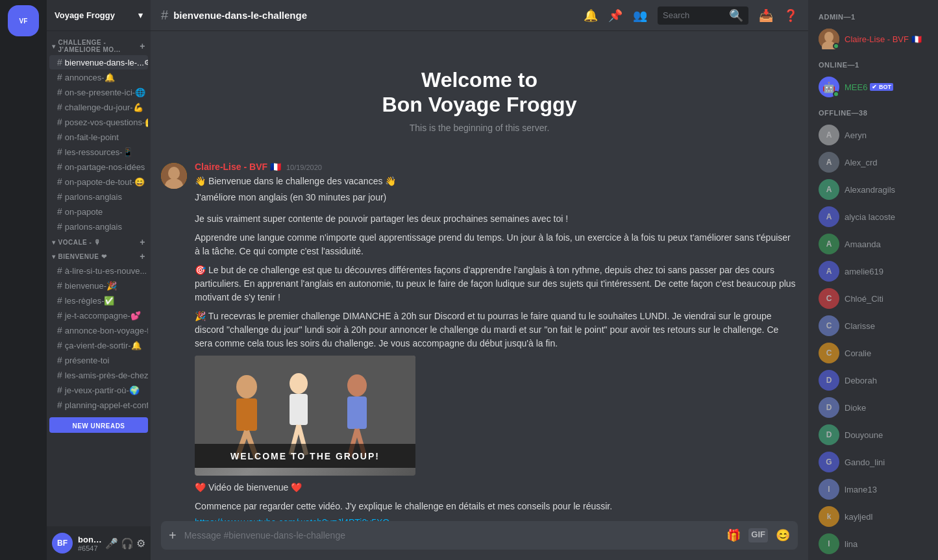 This screenshot has height=560, width=938. Describe the element at coordinates (873, 39) in the screenshot. I see `member-item-claire: Claire-Lise - BVF 🇫🇷` at that location.